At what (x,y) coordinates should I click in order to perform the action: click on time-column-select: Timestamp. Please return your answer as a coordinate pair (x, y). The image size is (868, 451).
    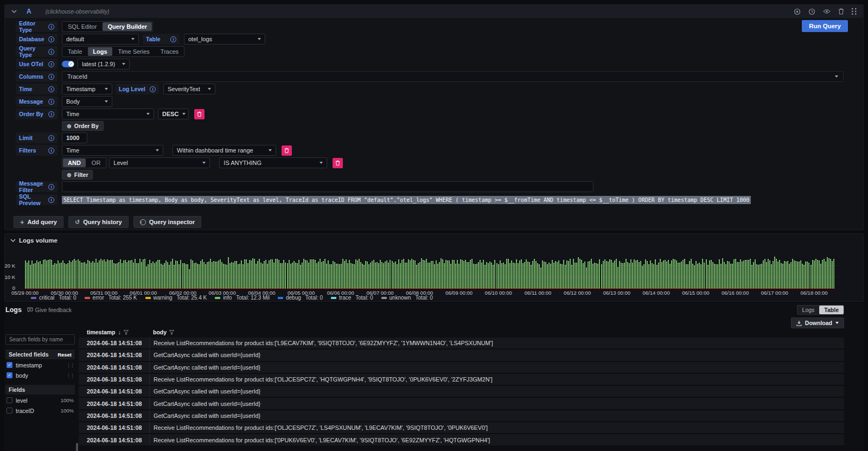
    Looking at the image, I should click on (87, 89).